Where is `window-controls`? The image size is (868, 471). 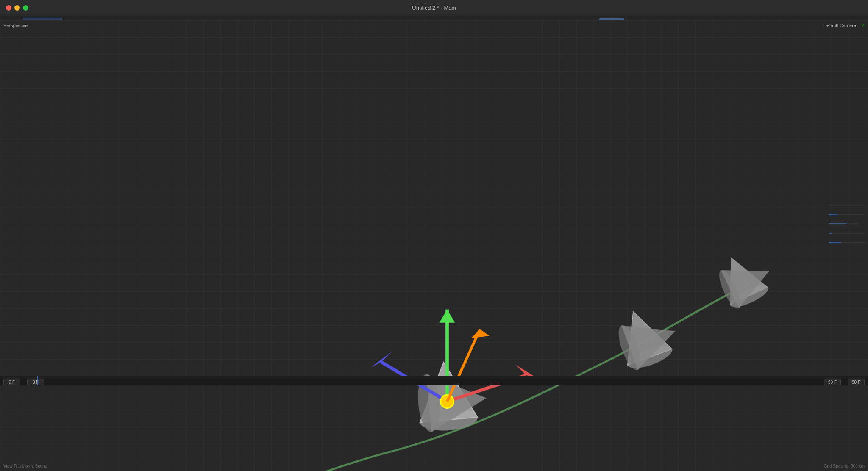 window-controls is located at coordinates (17, 8).